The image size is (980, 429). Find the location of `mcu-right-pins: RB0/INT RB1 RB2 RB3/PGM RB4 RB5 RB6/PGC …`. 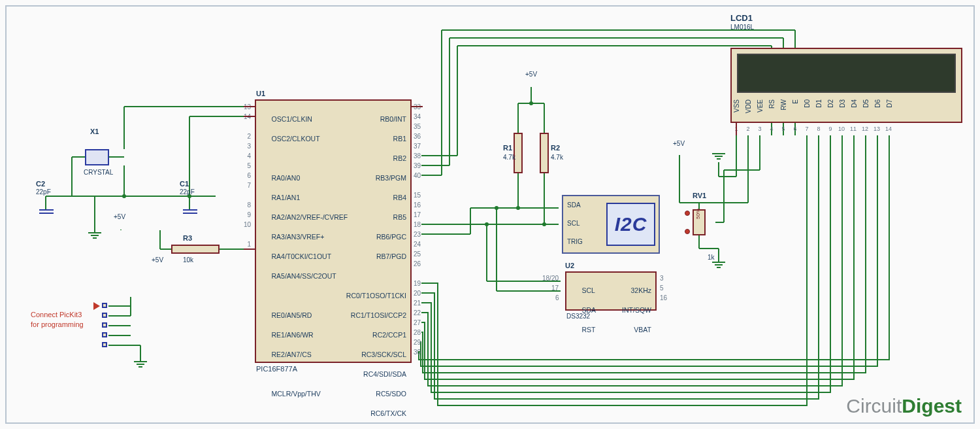

mcu-right-pins: RB0/INT RB1 RB2 RB3/PGM RB4 RB5 RB6/PGC … is located at coordinates (370, 267).